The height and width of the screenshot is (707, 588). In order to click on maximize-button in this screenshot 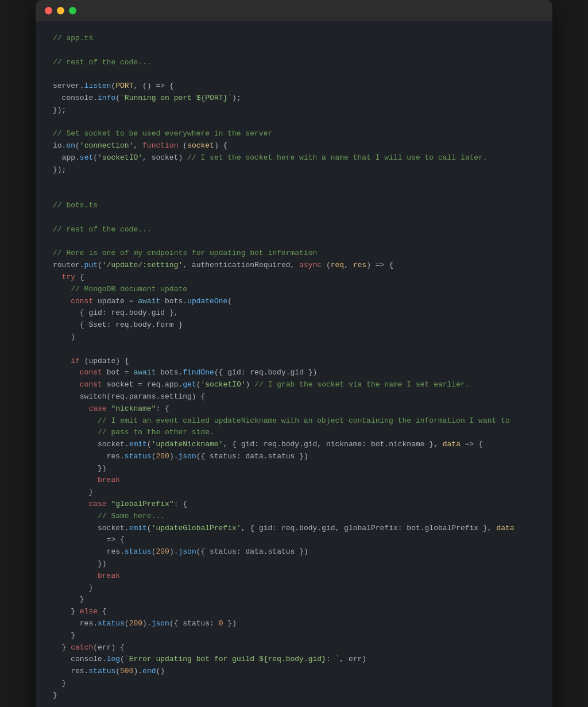, I will do `click(72, 10)`.